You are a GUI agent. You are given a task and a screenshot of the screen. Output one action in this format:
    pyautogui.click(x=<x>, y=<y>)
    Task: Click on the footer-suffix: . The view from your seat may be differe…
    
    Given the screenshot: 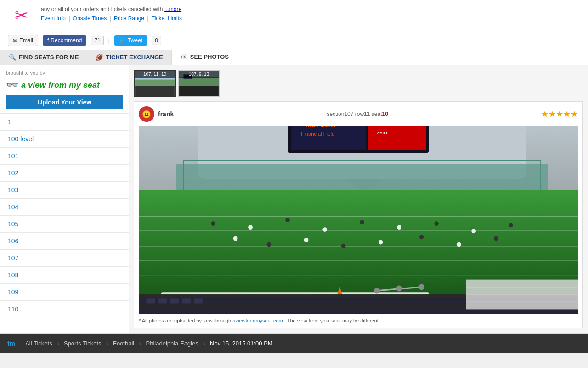 What is the action you would take?
    pyautogui.click(x=332, y=321)
    